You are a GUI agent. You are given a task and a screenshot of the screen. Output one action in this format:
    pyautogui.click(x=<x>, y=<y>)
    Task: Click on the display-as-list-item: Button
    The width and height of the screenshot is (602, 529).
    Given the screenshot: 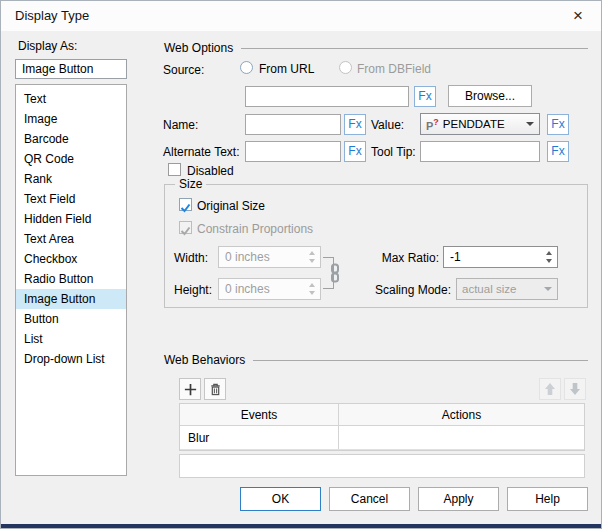 What is the action you would take?
    pyautogui.click(x=71, y=319)
    